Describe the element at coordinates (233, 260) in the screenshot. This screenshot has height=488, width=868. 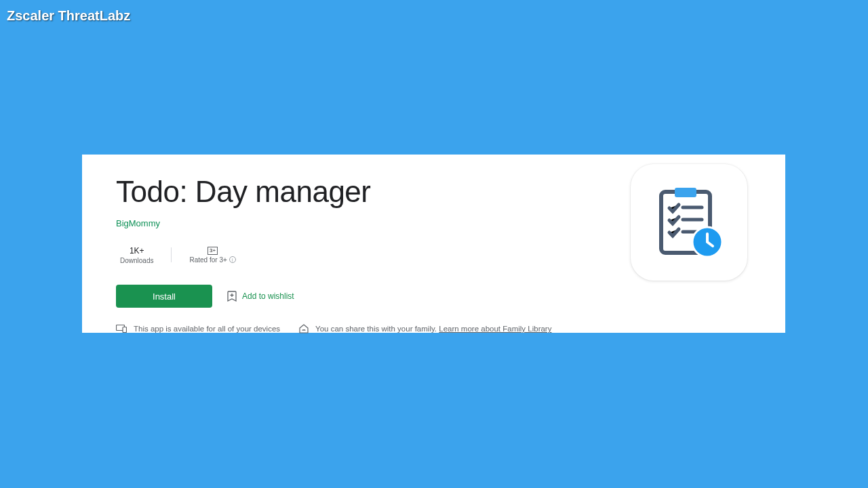
I see `info-icon: i` at that location.